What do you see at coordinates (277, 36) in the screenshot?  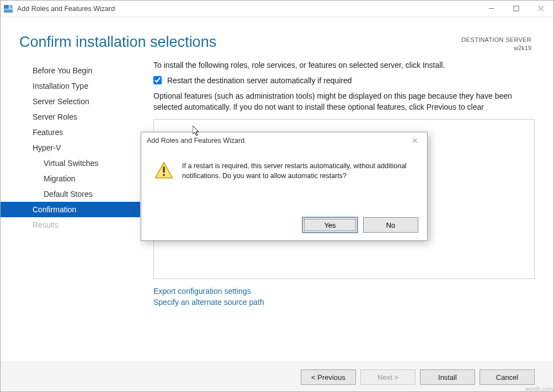 I see `header: Confirm installation selections DESTINAT…` at bounding box center [277, 36].